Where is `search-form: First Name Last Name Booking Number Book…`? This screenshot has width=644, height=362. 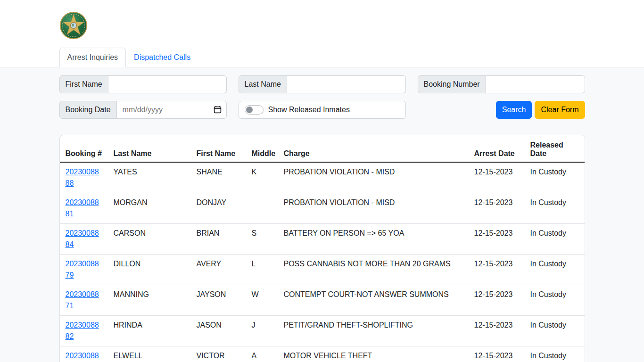 search-form: First Name Last Name Booking Number Book… is located at coordinates (322, 97).